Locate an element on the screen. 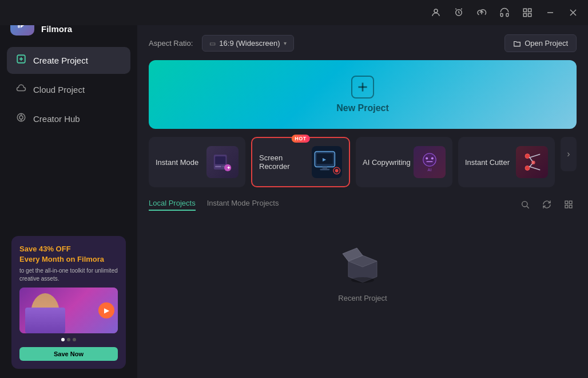  mode-cards-row: Instant Mode ✦ HOT Screen Recorder is located at coordinates (363, 162).